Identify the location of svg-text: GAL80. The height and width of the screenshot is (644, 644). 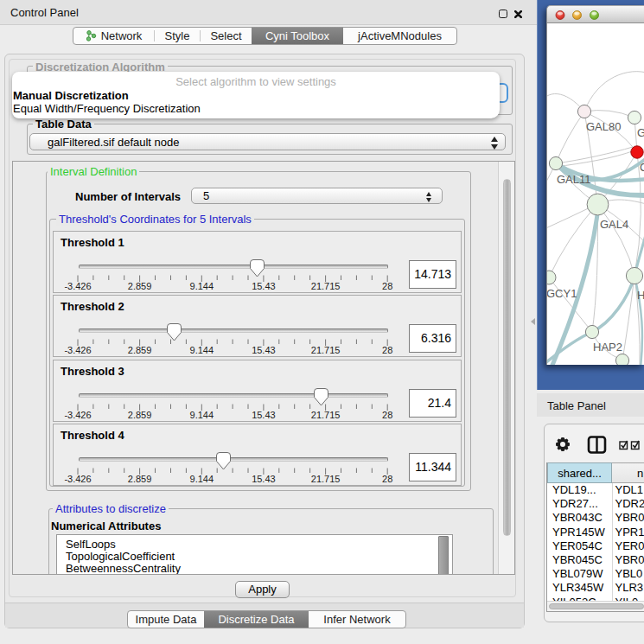
(603, 126).